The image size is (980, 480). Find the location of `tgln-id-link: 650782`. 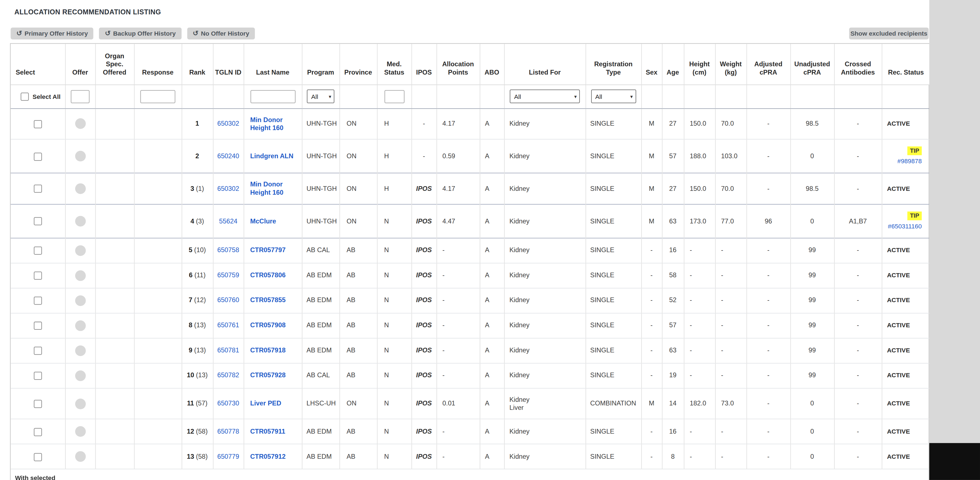

tgln-id-link: 650782 is located at coordinates (228, 375).